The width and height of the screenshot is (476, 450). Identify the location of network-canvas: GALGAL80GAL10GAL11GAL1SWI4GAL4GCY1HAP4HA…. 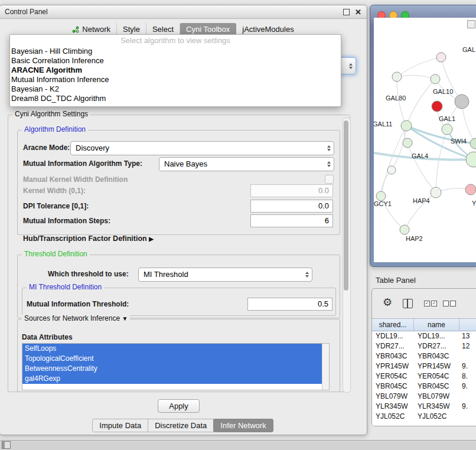
(425, 140).